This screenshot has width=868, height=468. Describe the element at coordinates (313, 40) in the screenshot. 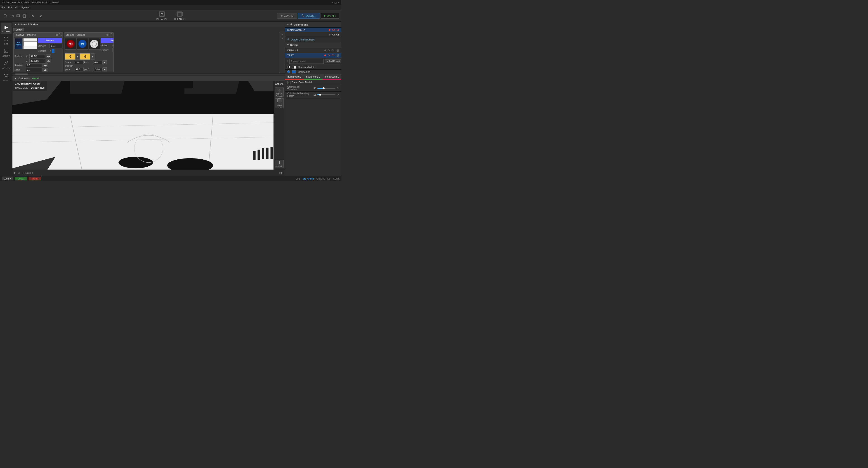

I see `detect-calibration-row: ⚙ Detect Calibration [D]` at that location.